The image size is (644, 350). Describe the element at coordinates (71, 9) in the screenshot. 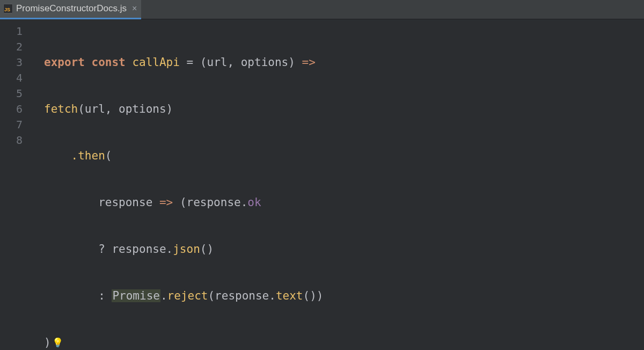

I see `tab-filename: PromiseConstructorDocs.js` at that location.